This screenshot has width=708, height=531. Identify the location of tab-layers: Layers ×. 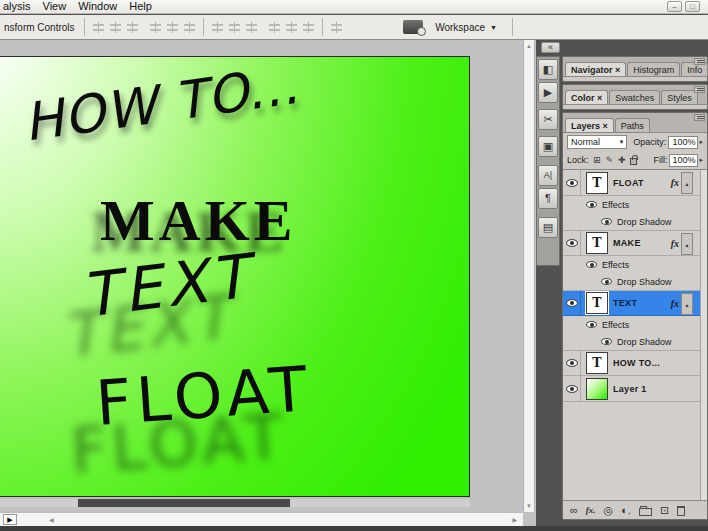
(590, 125).